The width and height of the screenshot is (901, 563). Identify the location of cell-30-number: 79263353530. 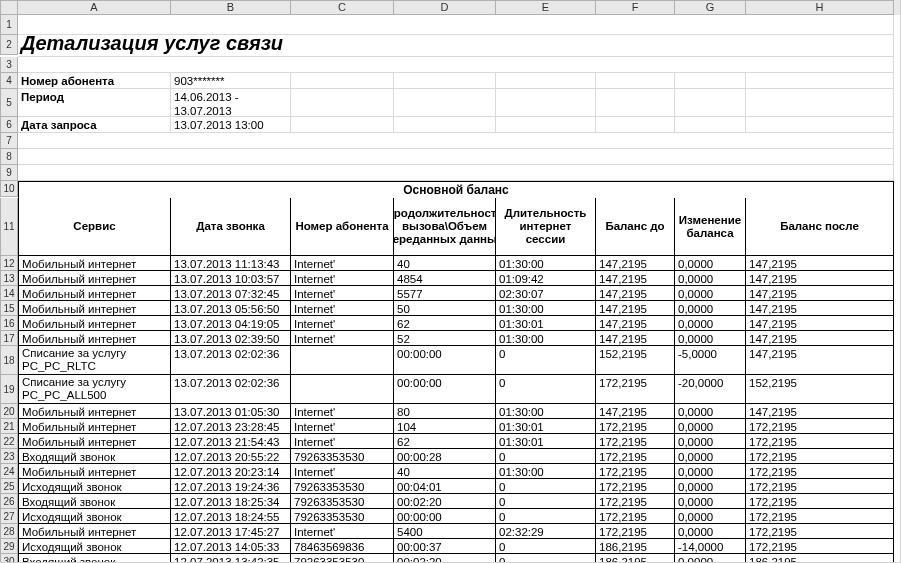
(342, 558).